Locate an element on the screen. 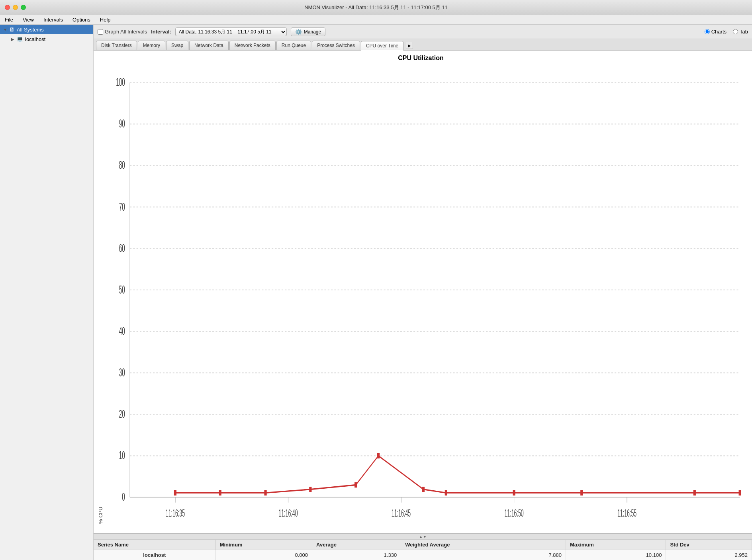 Image resolution: width=752 pixels, height=560 pixels. menu-intervals: Intervals is located at coordinates (53, 20).